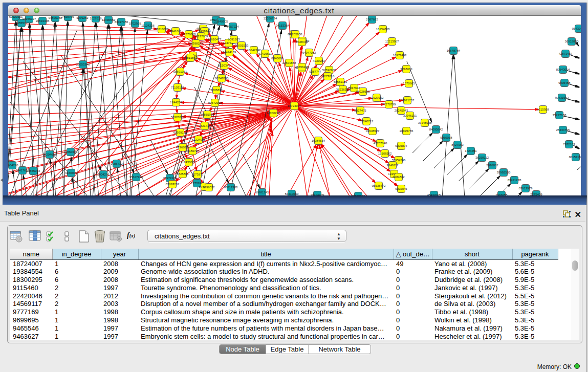 This screenshot has width=588, height=372. What do you see at coordinates (379, 186) in the screenshot?
I see `svg-text: 05536472` at bounding box center [379, 186].